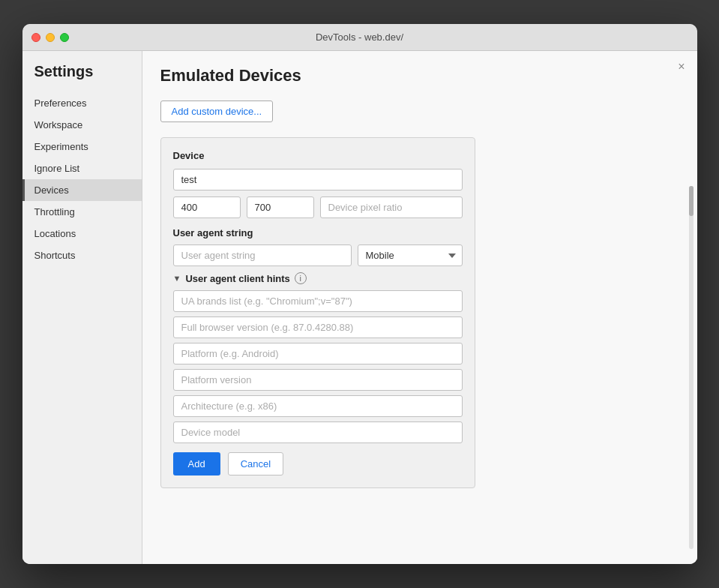  Describe the element at coordinates (318, 255) in the screenshot. I see `ua-string-row: Mobile Desktop Tablet` at that location.